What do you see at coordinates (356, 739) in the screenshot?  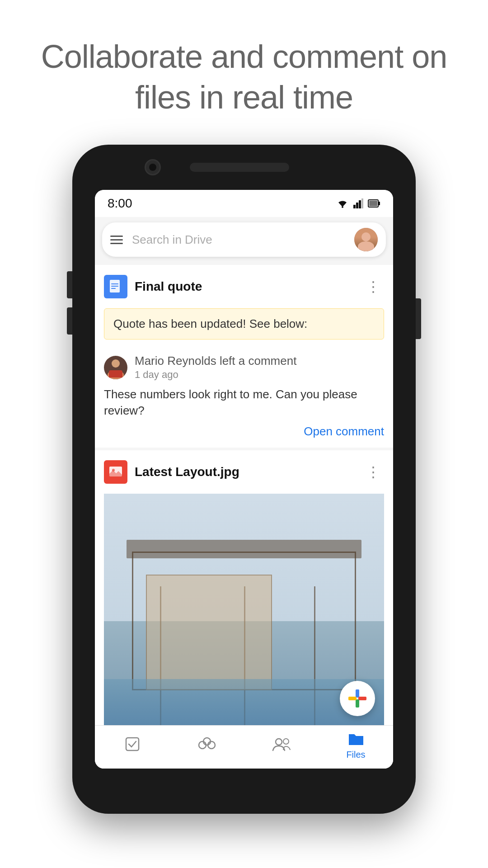 I see `files-icon` at bounding box center [356, 739].